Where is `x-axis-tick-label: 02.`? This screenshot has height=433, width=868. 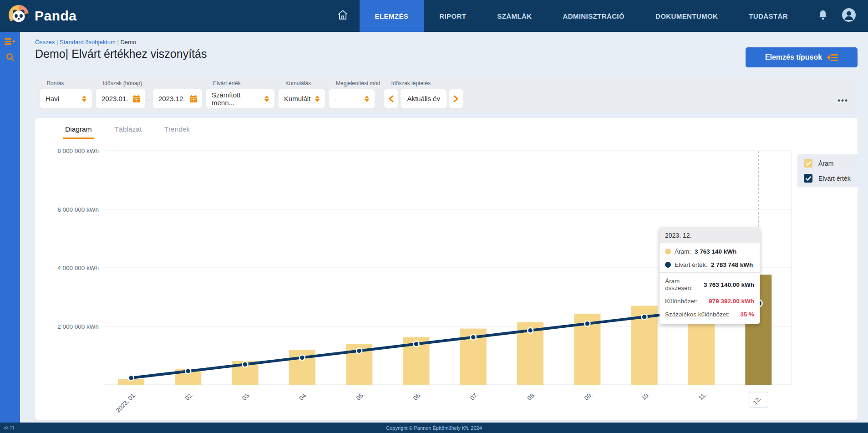
x-axis-tick-label: 02. is located at coordinates (189, 397).